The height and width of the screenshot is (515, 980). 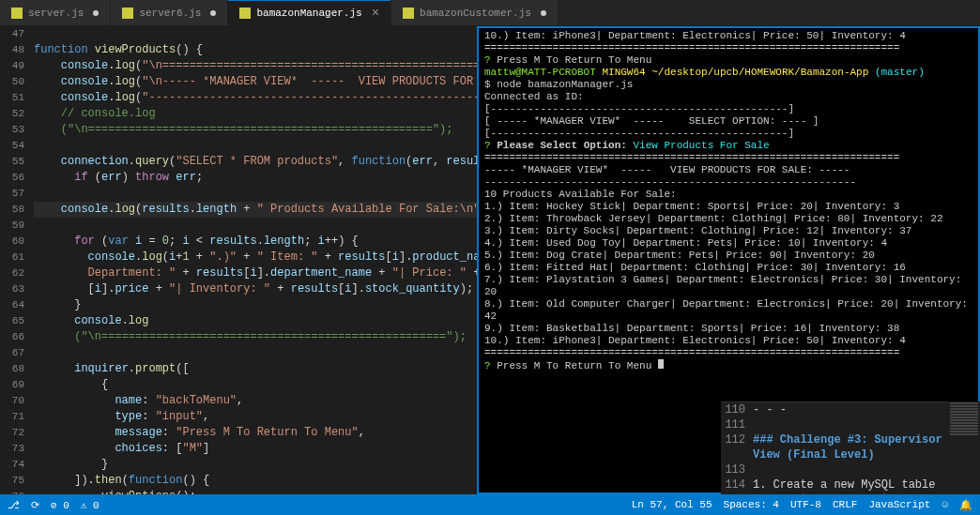 What do you see at coordinates (944, 505) in the screenshot?
I see `feedback-icon: ☺` at bounding box center [944, 505].